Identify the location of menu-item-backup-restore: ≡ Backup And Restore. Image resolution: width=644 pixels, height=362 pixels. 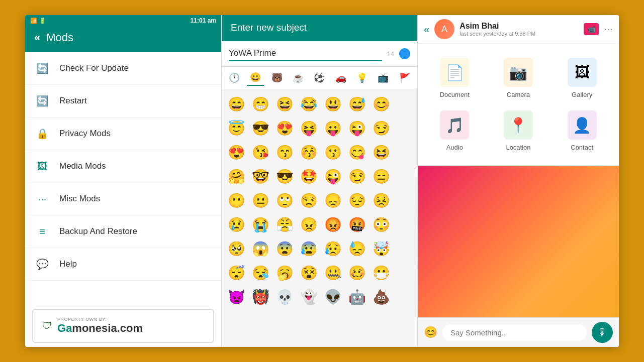
(123, 232).